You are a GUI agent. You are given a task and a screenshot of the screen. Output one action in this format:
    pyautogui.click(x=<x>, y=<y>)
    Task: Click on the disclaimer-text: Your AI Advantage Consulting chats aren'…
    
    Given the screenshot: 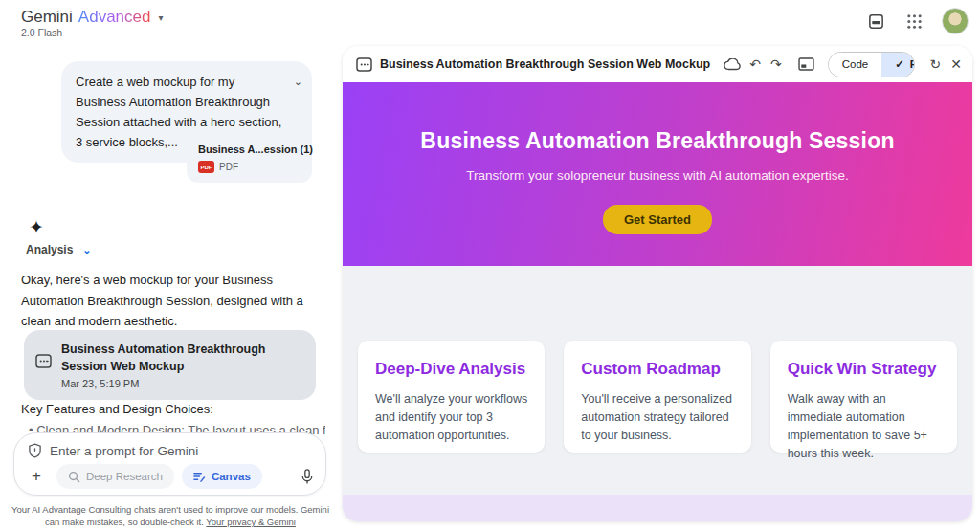 What is the action you would take?
    pyautogui.click(x=170, y=516)
    